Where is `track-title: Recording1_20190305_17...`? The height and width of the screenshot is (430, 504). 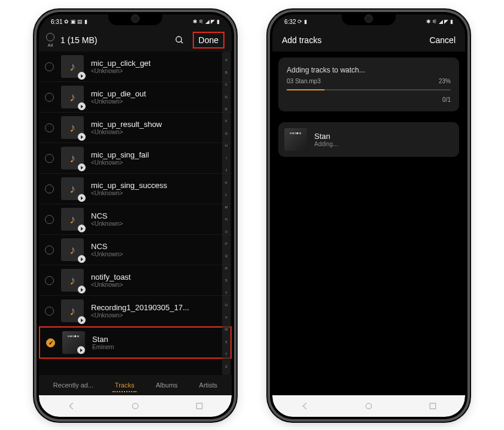
track-title: Recording1_20190305_17... is located at coordinates (162, 308).